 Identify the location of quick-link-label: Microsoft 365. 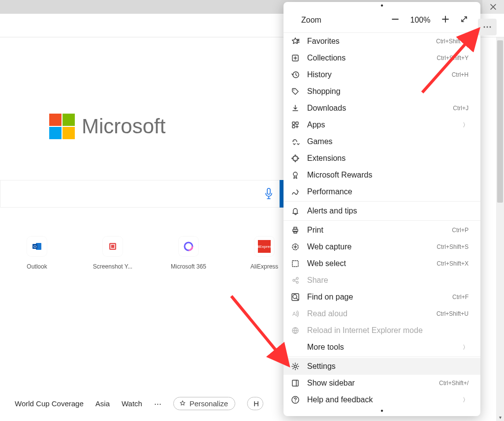
(189, 267).